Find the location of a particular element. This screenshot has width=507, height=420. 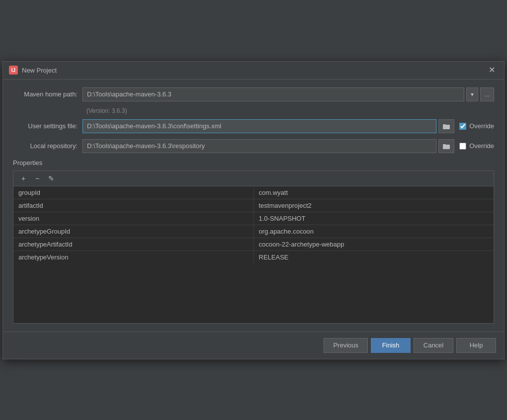

finish-button: Finish is located at coordinates (391, 345).